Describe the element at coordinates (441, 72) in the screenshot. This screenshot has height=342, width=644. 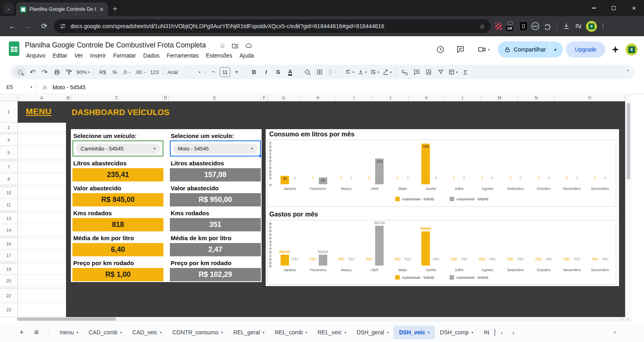
I see `create-filter-button` at that location.